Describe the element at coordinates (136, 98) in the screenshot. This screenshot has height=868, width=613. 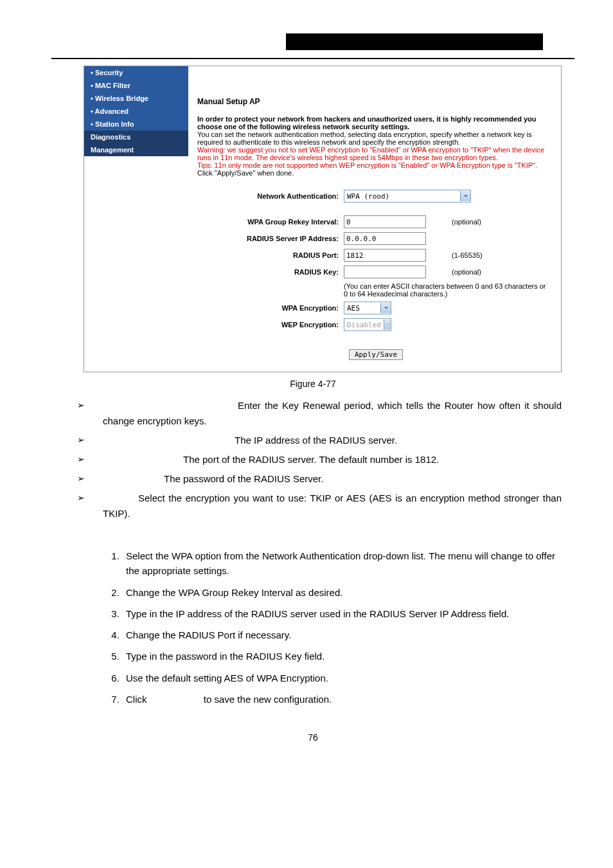
I see `sidebar-item-wireless-bridge: Wireless Bridge` at that location.